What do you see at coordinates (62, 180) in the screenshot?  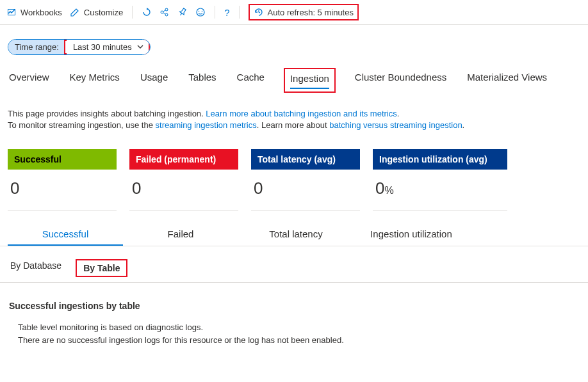 I see `card-successful: Successful 0` at bounding box center [62, 180].